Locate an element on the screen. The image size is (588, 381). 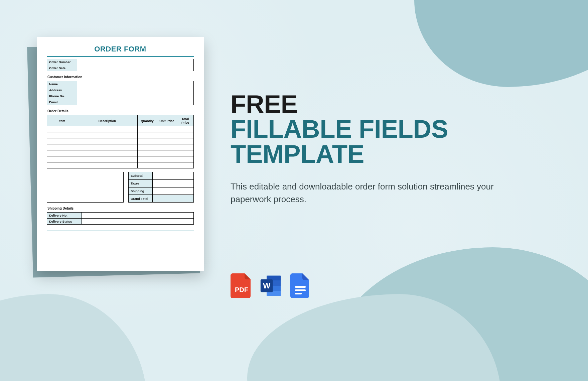
delivery-no-value is located at coordinates (138, 216).